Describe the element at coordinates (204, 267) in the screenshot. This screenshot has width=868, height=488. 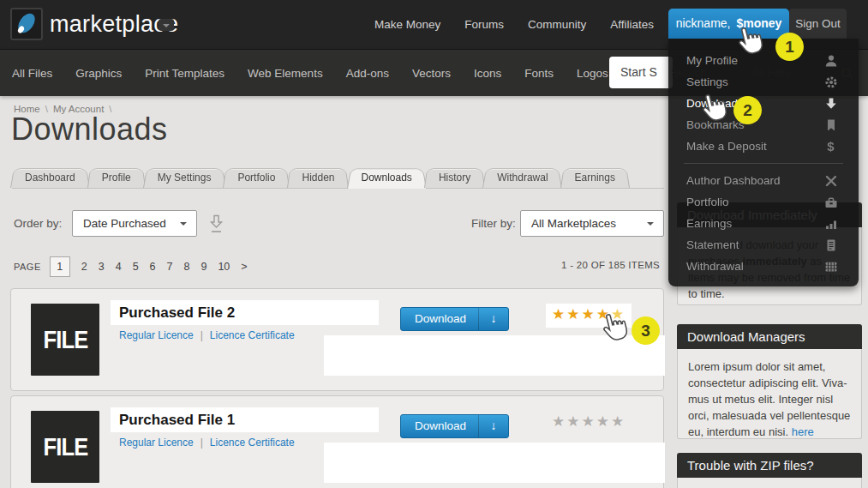
I see `page-9: 9` at that location.